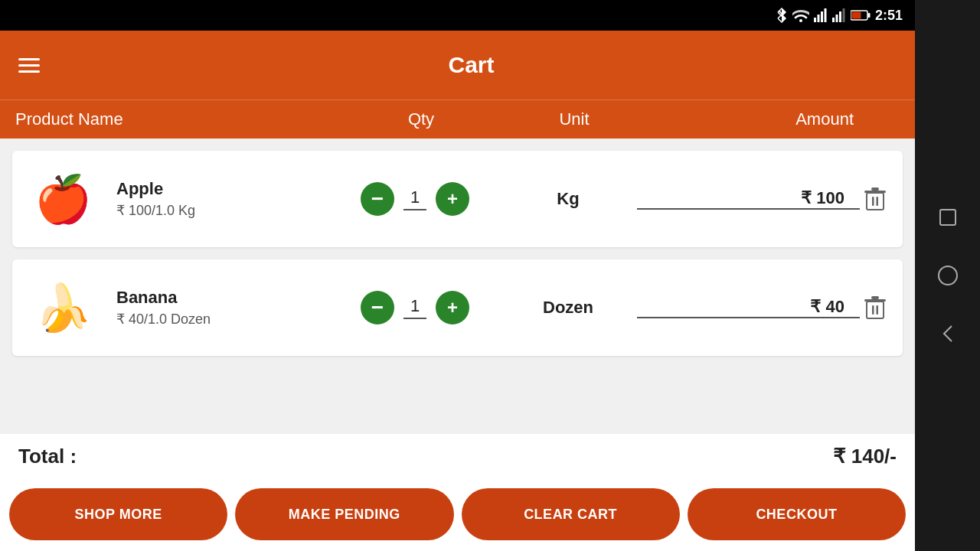 Image resolution: width=980 pixels, height=551 pixels. What do you see at coordinates (176, 119) in the screenshot?
I see `col-product-label: Product Name` at bounding box center [176, 119].